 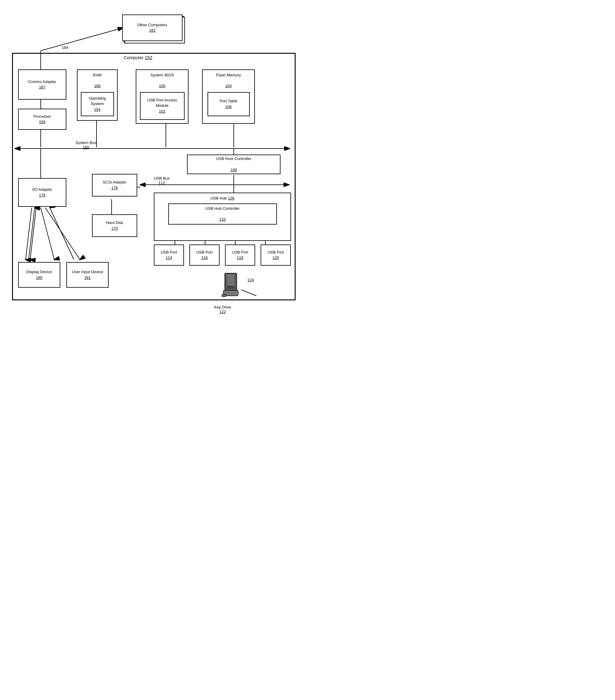 What do you see at coordinates (86, 147) in the screenshot?
I see `system-bus-num: 160` at bounding box center [86, 147].